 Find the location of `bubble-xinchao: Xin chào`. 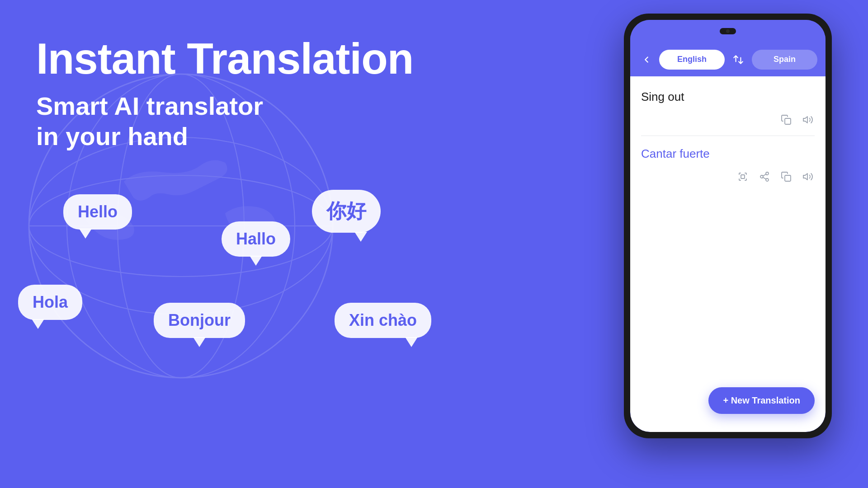

bubble-xinchao: Xin chào is located at coordinates (383, 320).